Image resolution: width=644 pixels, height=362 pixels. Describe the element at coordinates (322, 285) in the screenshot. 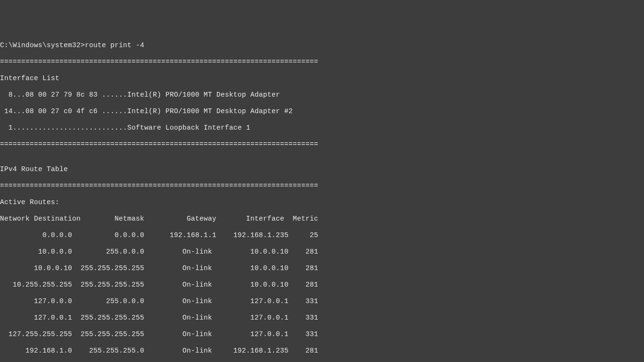

I see `route-row: 10.255.255.255 255.255.255.255 On-link 1…` at that location.